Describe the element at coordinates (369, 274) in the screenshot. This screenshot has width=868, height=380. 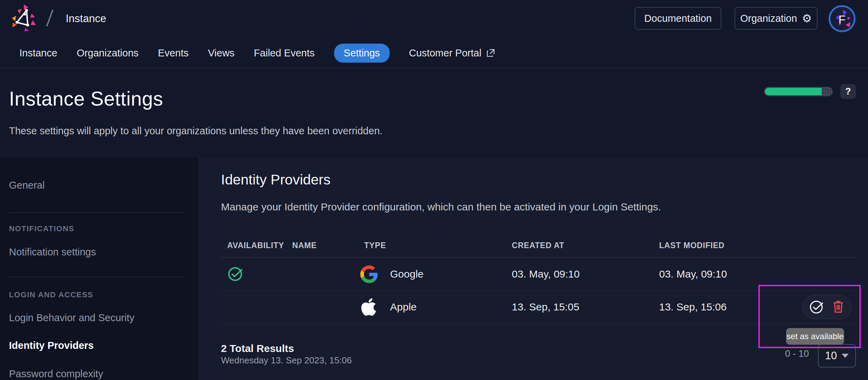
I see `google-logo-icon` at that location.